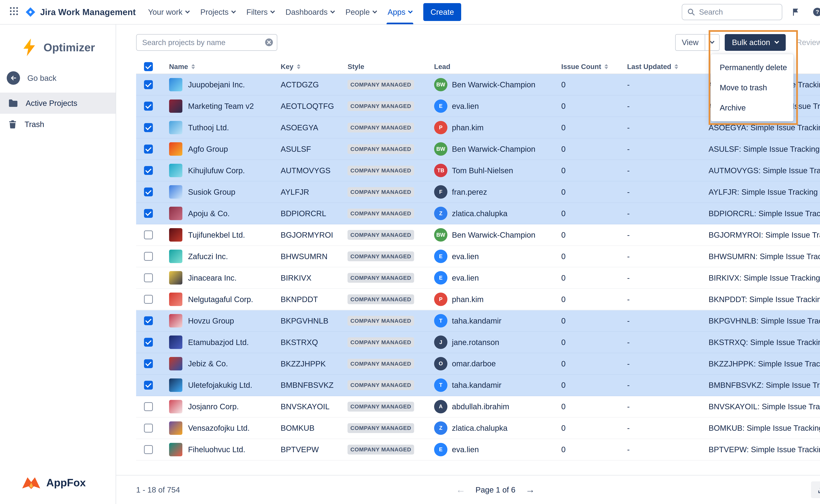  I want to click on sidebar-item-trash: Trash, so click(58, 124).